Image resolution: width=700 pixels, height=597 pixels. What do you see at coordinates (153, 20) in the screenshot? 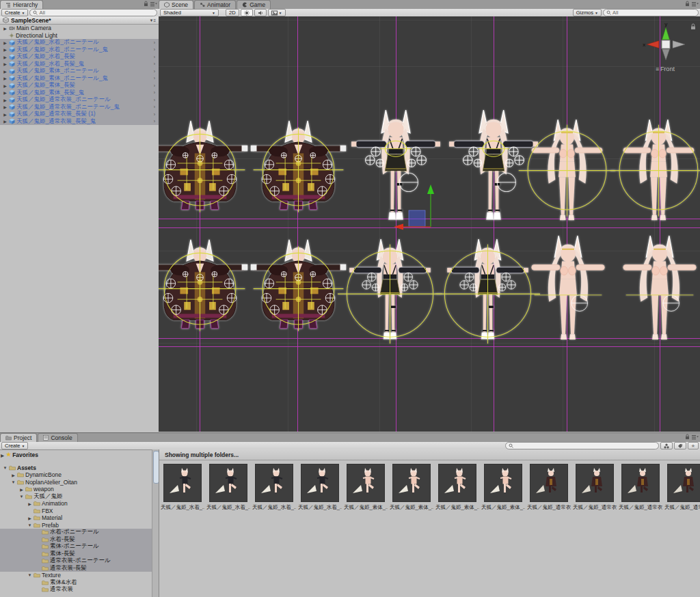
I see `scene-header-menu-icon: ▼≡` at bounding box center [153, 20].